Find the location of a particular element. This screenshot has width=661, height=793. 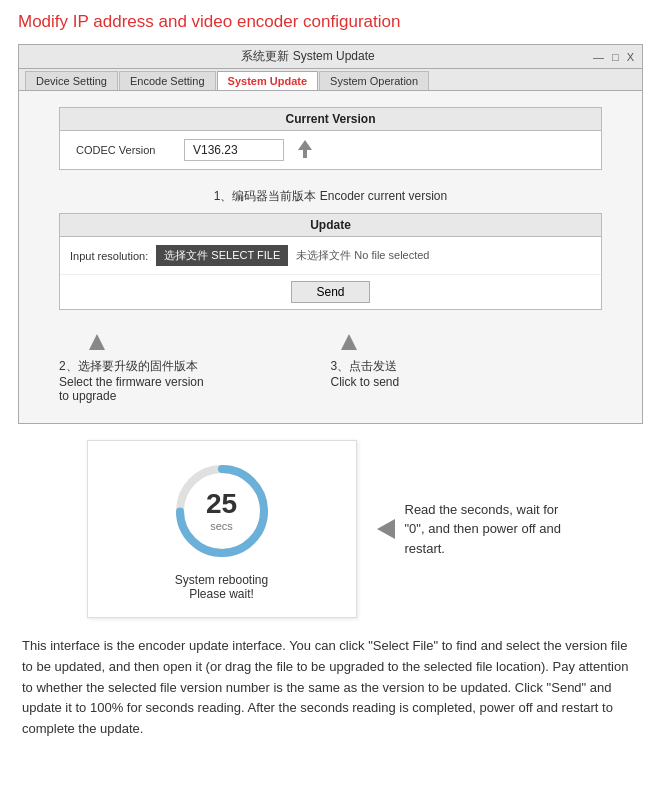

countdown-unit: secs is located at coordinates (222, 526).